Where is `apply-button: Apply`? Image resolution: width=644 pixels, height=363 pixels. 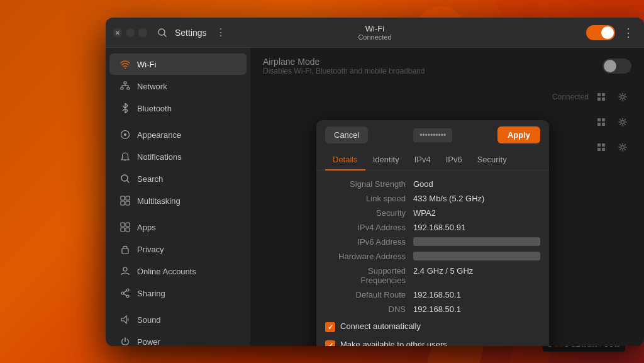
apply-button: Apply is located at coordinates (519, 135).